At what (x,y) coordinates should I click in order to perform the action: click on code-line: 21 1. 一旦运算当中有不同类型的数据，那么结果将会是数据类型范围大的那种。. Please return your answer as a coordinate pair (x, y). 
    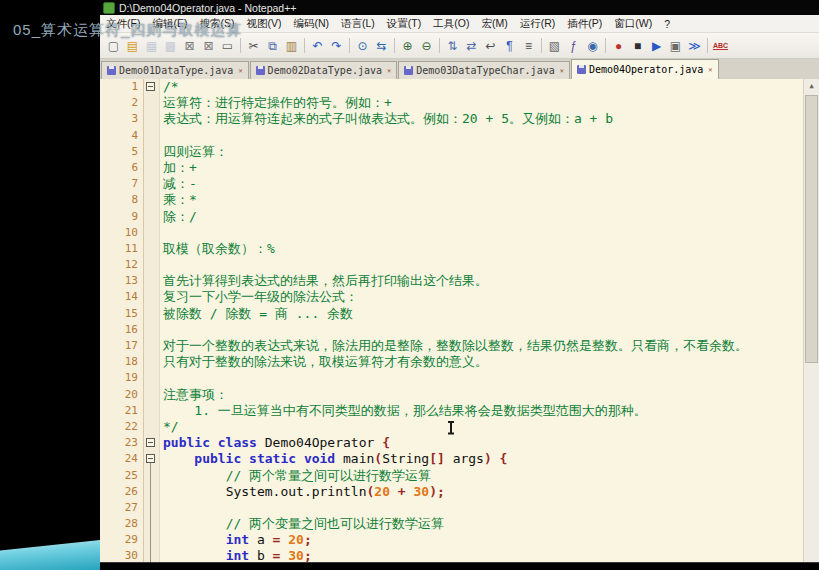
    Looking at the image, I should click on (460, 411).